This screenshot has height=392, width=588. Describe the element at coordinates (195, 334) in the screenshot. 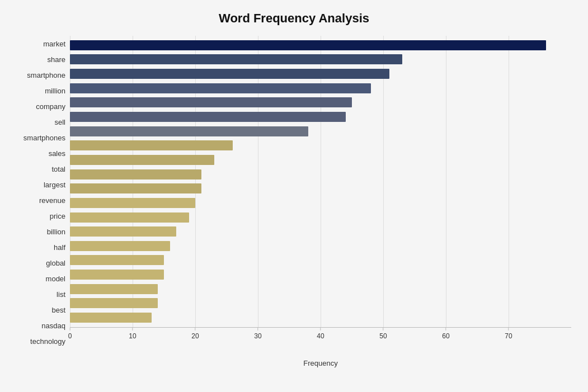

I see `x-tick: 20` at that location.